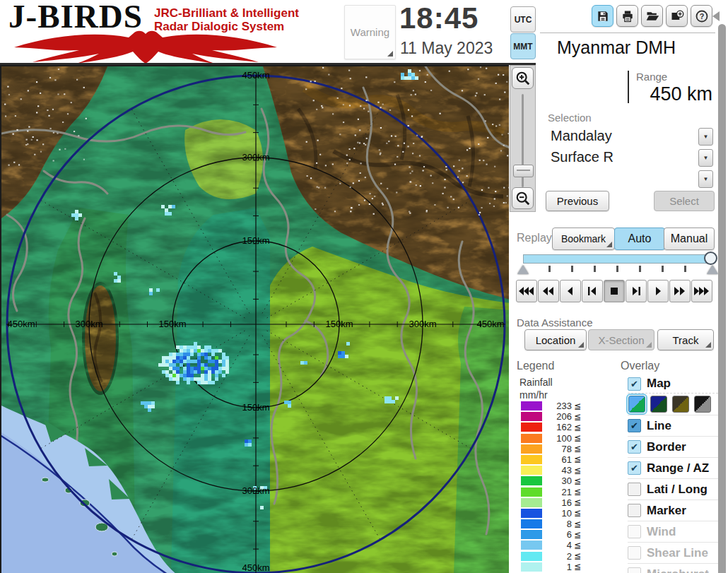 The width and height of the screenshot is (728, 573). What do you see at coordinates (558, 427) in the screenshot?
I see `legend-row: 162≦` at bounding box center [558, 427].